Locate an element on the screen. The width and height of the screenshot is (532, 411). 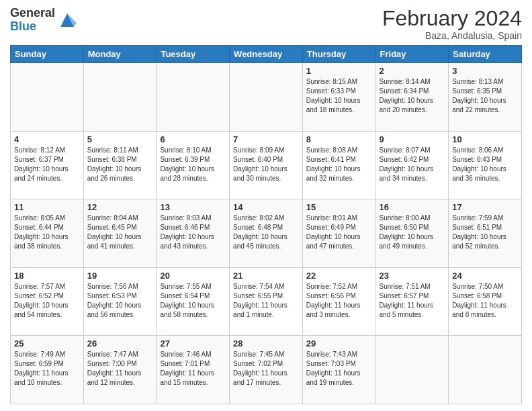
day-number: 2 is located at coordinates (412, 71).